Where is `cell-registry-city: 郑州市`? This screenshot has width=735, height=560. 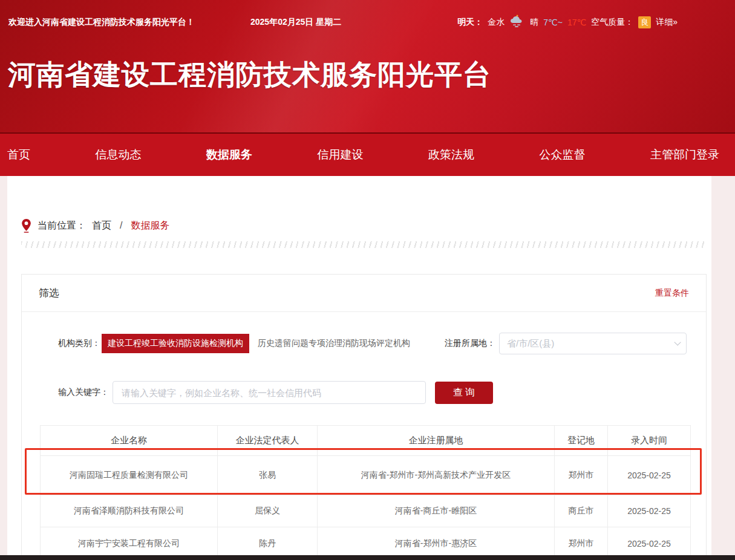
cell-registry-city: 郑州市 is located at coordinates (581, 475).